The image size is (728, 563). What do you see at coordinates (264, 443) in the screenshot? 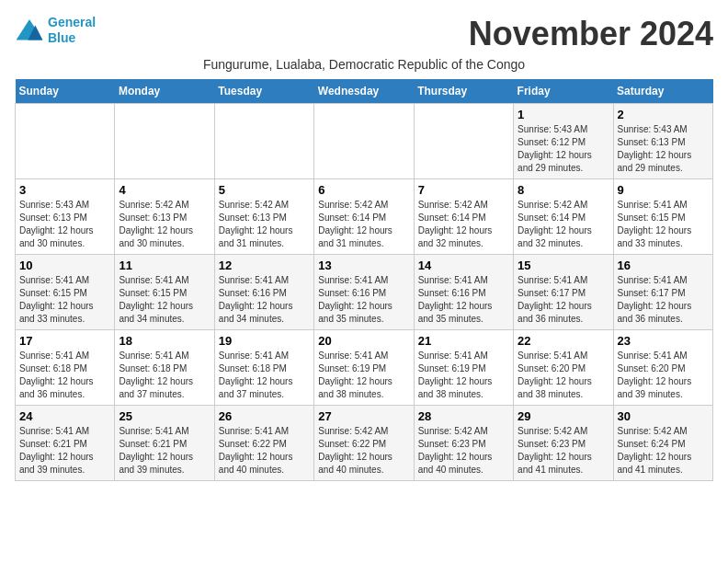
I see `calendar-cell: 26Sunrise: 5:41 AM Sunset: 6:22 PM Dayli…` at bounding box center [264, 443].